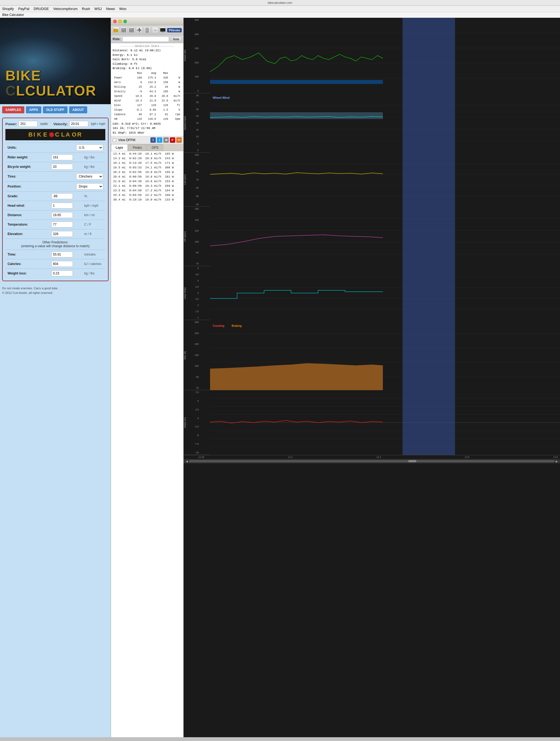  What do you see at coordinates (147, 64) in the screenshot?
I see `stats-climbing: Climbing: 0 ft` at bounding box center [147, 64].